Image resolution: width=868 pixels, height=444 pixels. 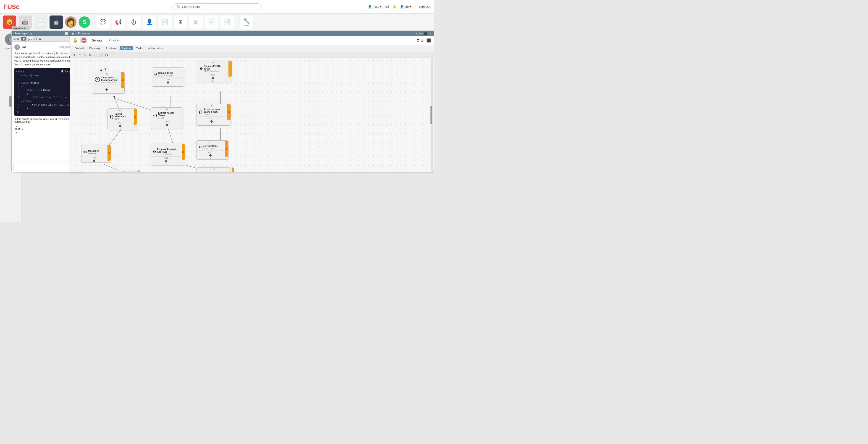 What do you see at coordinates (119, 22) in the screenshot?
I see `avatar-megaphone: 📢` at bounding box center [119, 22].